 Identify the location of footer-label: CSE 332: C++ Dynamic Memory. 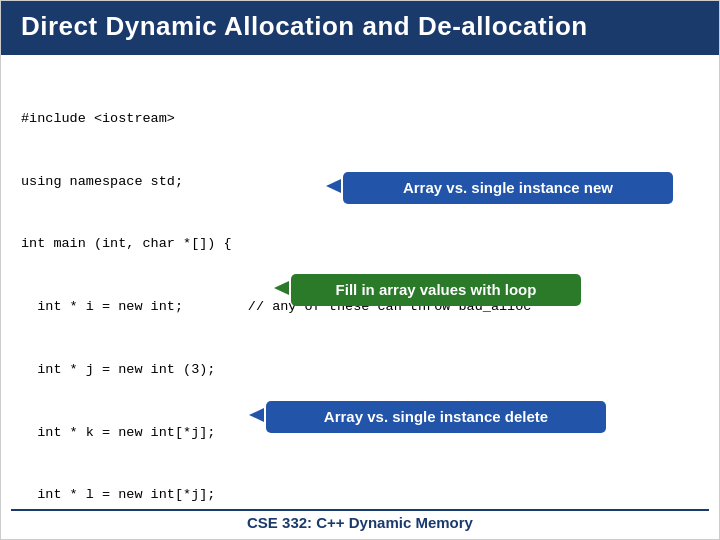
(360, 522).